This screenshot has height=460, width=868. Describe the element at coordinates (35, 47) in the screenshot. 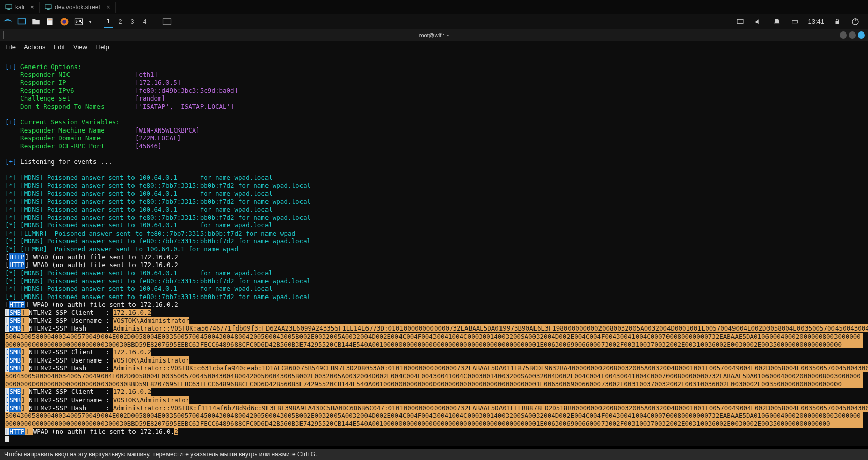

I see `menu-actions: Actions` at that location.